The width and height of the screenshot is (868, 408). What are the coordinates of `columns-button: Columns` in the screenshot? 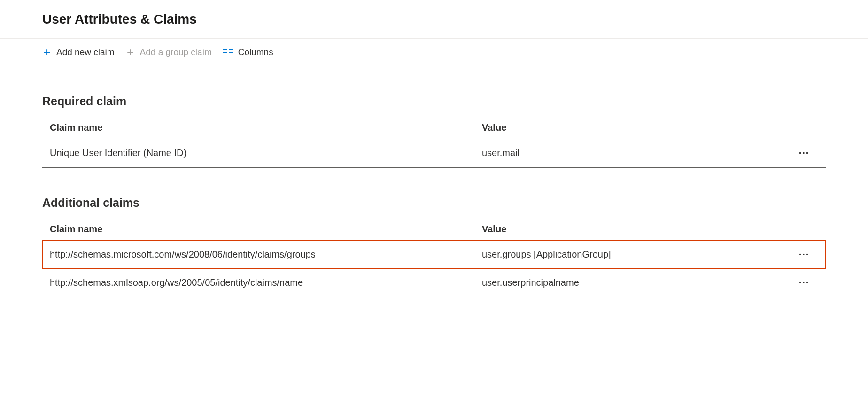 It's located at (248, 52).